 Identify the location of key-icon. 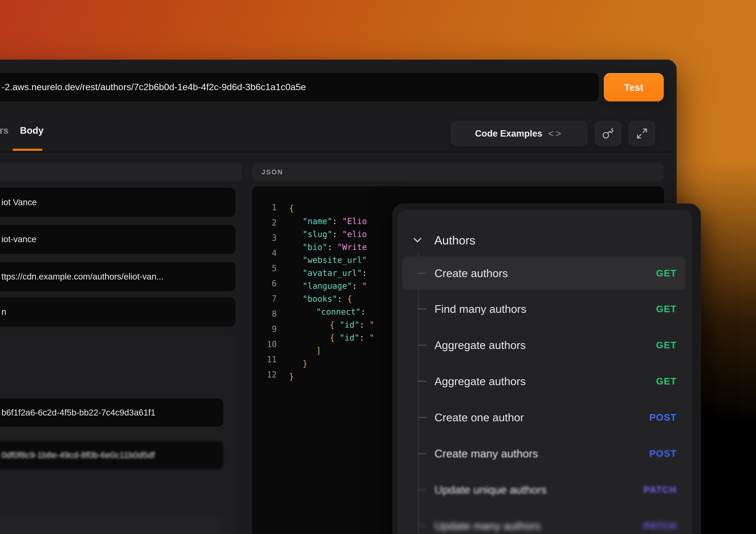
(608, 134).